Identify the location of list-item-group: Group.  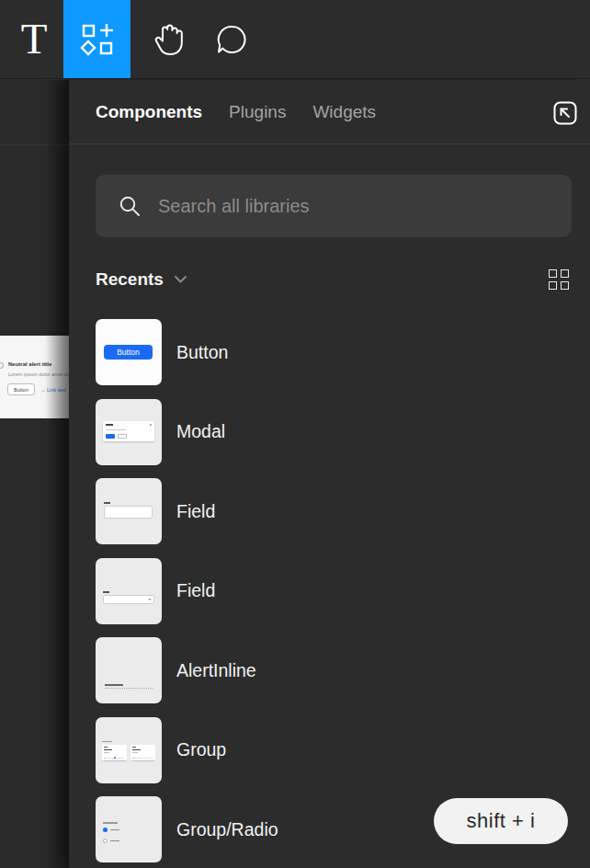
(187, 750).